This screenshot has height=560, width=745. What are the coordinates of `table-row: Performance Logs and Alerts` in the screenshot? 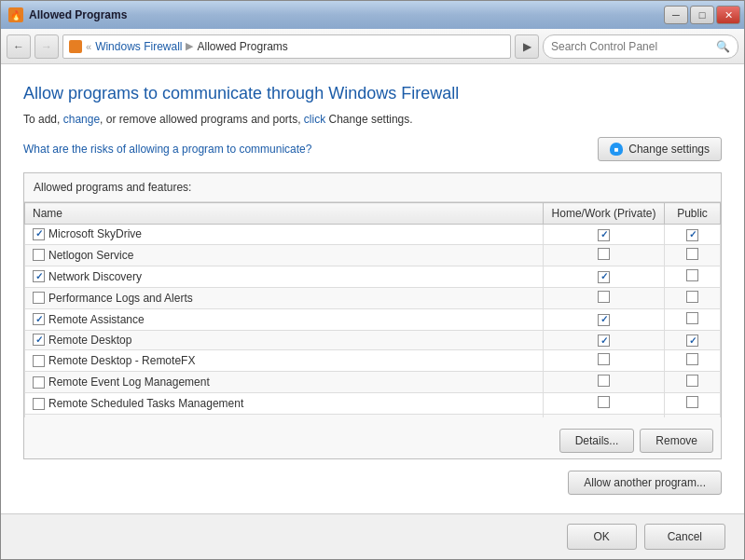 It's located at (373, 298).